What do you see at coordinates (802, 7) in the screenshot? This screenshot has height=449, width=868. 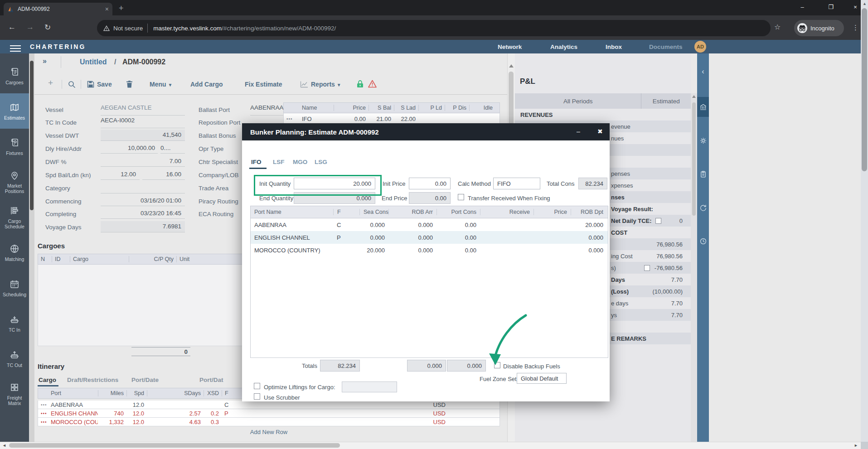 I see `window-minimize-button: –` at bounding box center [802, 7].